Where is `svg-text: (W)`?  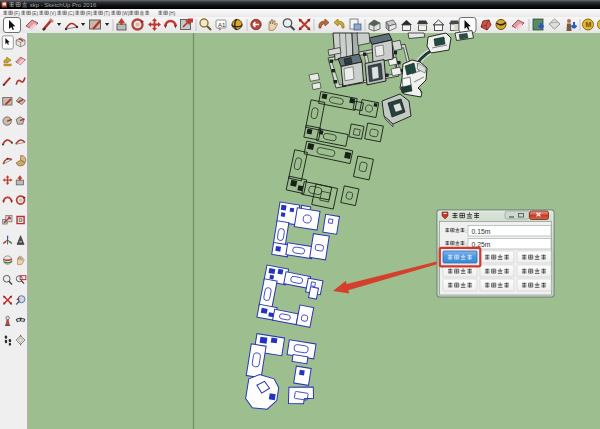 svg-text: (W) is located at coordinates (126, 14).